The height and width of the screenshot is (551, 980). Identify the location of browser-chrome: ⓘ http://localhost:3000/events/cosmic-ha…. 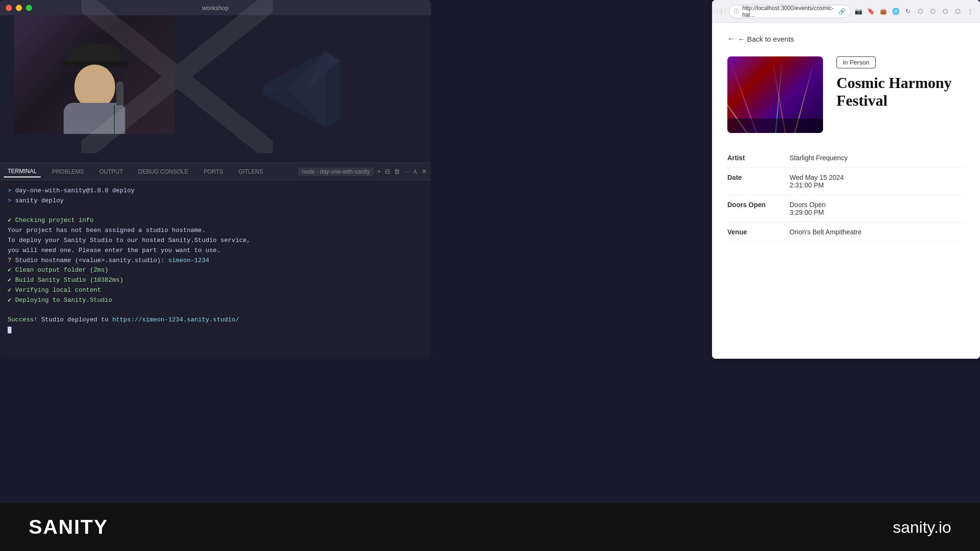
(846, 11).